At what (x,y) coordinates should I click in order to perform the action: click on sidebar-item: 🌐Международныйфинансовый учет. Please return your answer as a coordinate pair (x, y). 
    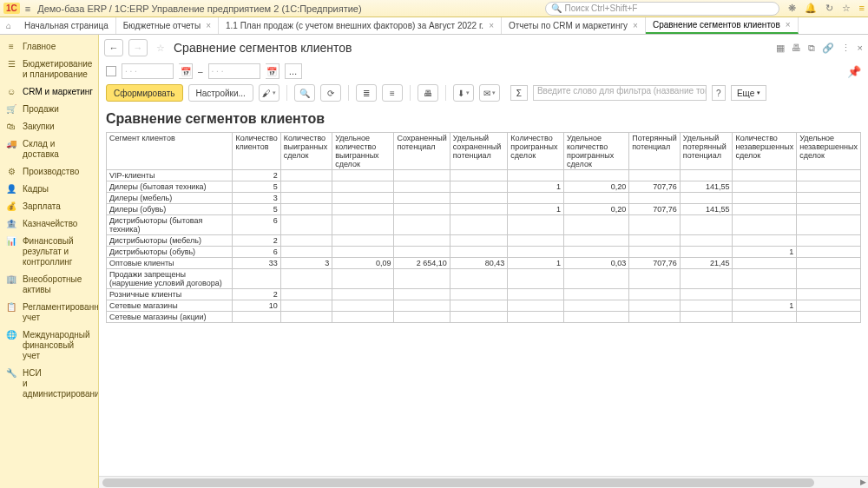
    Looking at the image, I should click on (49, 346).